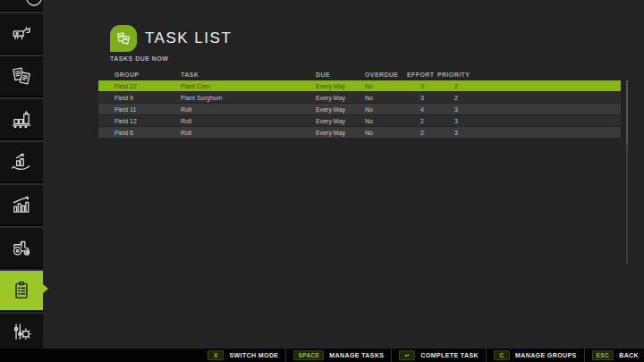  Describe the element at coordinates (360, 86) in the screenshot. I see `table-row: Field 12 Plant Corn Every May No 3 2` at that location.